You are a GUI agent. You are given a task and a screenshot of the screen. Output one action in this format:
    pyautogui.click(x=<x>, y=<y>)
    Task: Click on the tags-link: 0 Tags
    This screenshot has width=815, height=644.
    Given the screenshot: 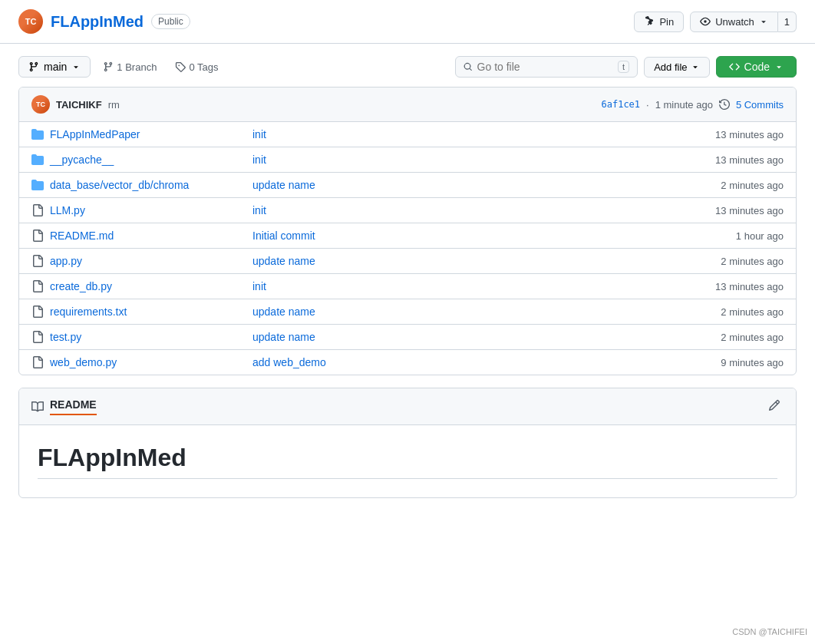 What is the action you would take?
    pyautogui.click(x=196, y=68)
    